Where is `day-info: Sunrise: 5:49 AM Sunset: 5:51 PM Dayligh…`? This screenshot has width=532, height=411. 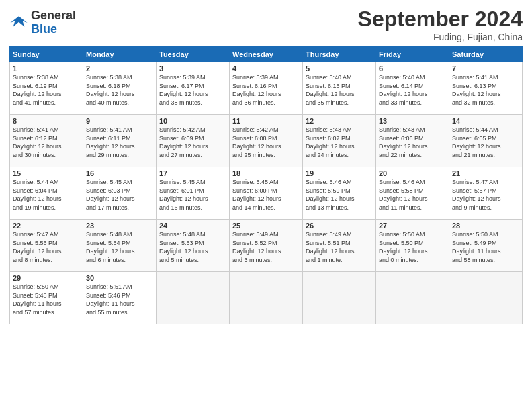
day-info: Sunrise: 5:49 AM Sunset: 5:51 PM Dayligh… is located at coordinates (339, 247).